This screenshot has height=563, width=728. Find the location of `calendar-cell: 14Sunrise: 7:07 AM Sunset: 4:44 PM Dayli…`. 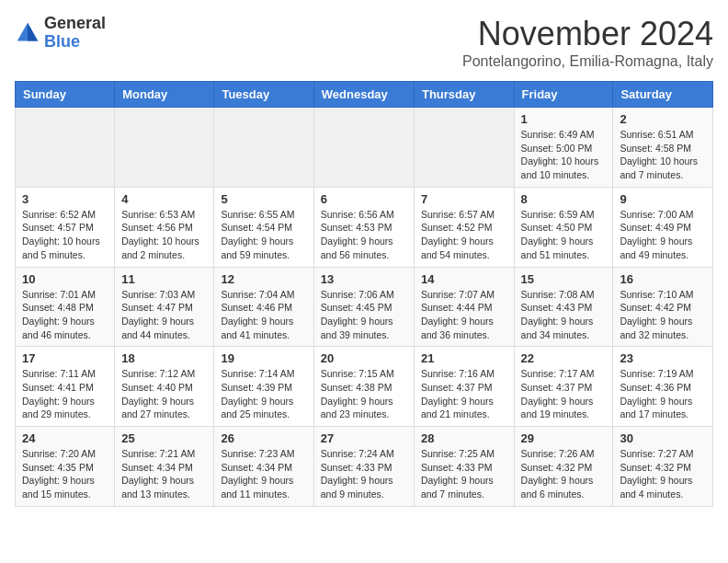

calendar-cell: 14Sunrise: 7:07 AM Sunset: 4:44 PM Dayli… is located at coordinates (463, 307).